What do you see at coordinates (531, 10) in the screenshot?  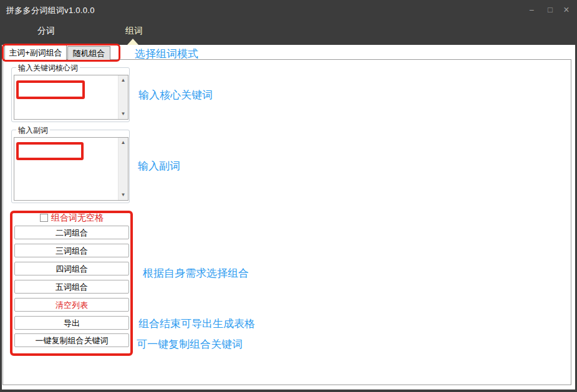 I see `minimize-button: −` at bounding box center [531, 10].